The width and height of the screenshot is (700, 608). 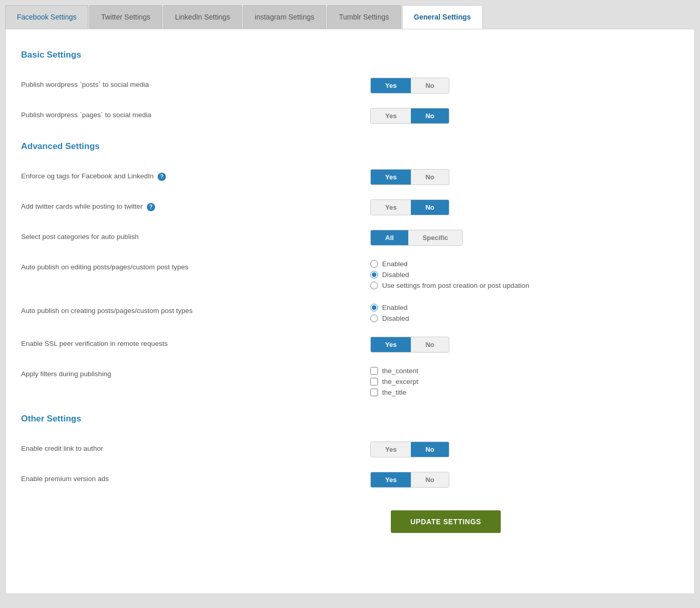 What do you see at coordinates (350, 480) in the screenshot?
I see `setting-row-premium-ads: Enable premium version ads Yes No` at bounding box center [350, 480].